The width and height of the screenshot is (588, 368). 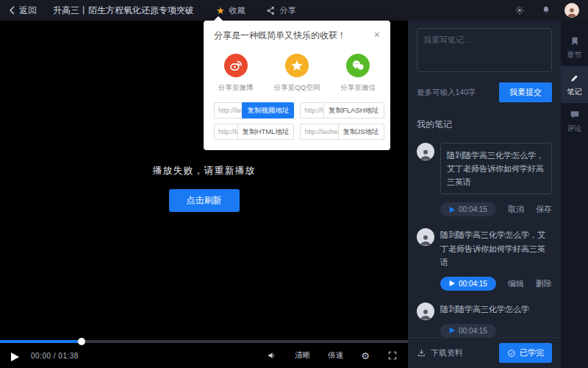 What do you see at coordinates (362, 132) in the screenshot?
I see `copy-js-url-button: 复制JS地址` at bounding box center [362, 132].